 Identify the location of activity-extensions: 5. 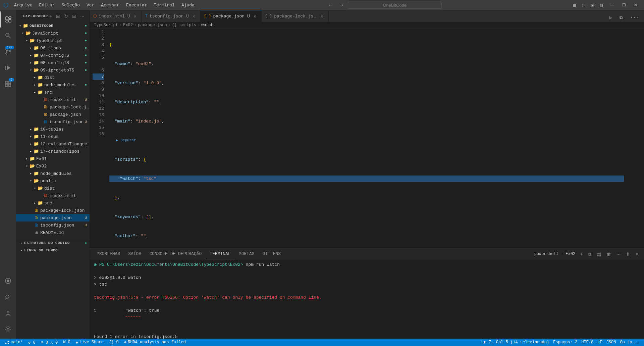
(8, 84).